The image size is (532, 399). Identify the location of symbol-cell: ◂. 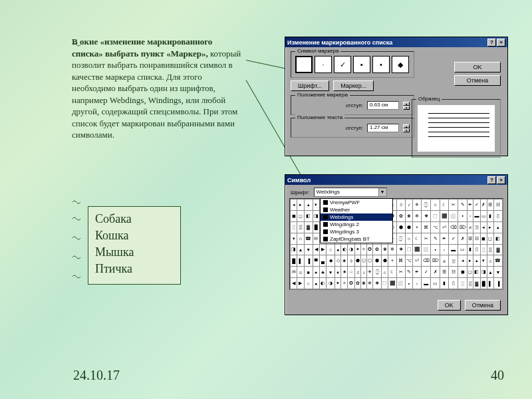
(463, 261).